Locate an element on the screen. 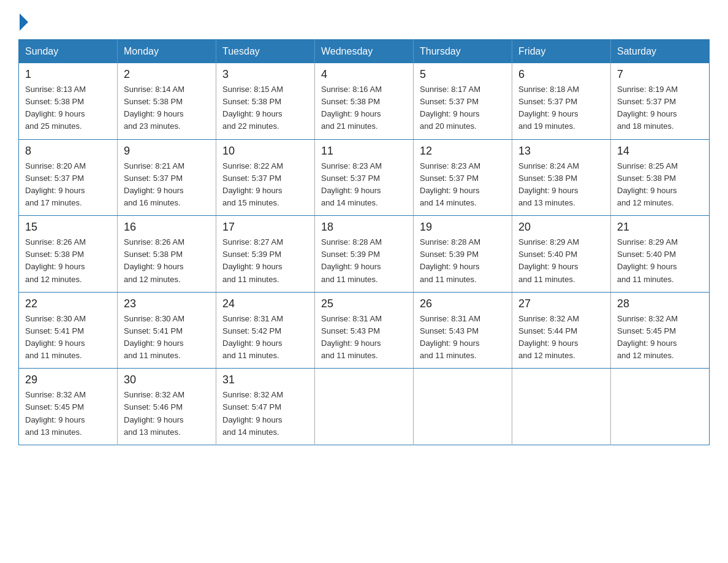 This screenshot has width=728, height=563. table-row: 18Sunrise: 8:28 AMSunset: 5:39 PMDayligh… is located at coordinates (364, 254).